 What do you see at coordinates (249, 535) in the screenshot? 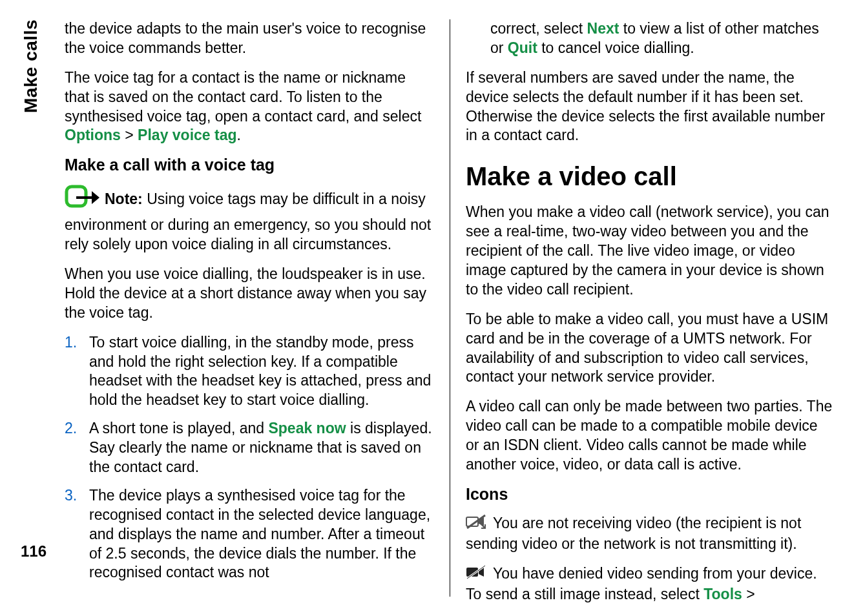
I see `step-item: The device plays a synthesised voice tag…` at bounding box center [249, 535].